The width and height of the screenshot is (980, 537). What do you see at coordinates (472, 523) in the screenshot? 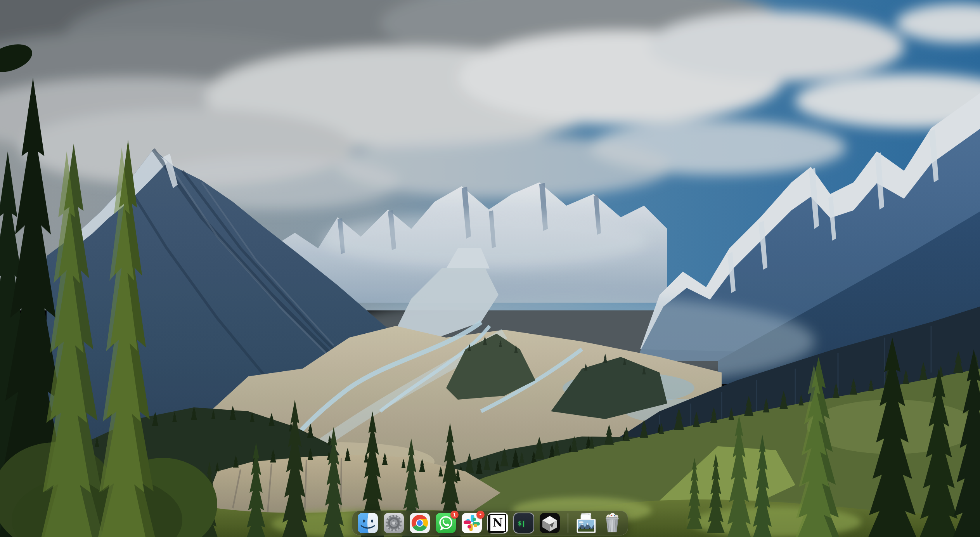
I see `slack-icon: •` at bounding box center [472, 523].